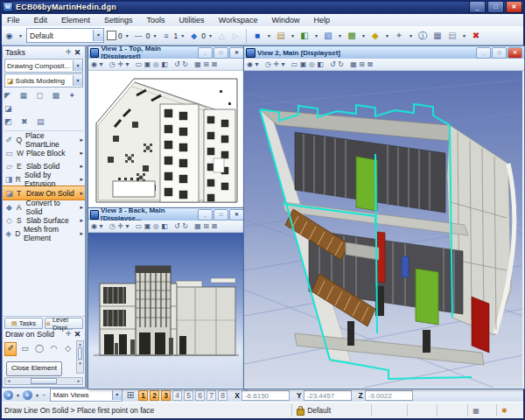 Image resolution: width=525 pixels, height=420 pixels. What do you see at coordinates (481, 410) in the screenshot?
I see `snap-mode-cell: ▦` at bounding box center [481, 410].